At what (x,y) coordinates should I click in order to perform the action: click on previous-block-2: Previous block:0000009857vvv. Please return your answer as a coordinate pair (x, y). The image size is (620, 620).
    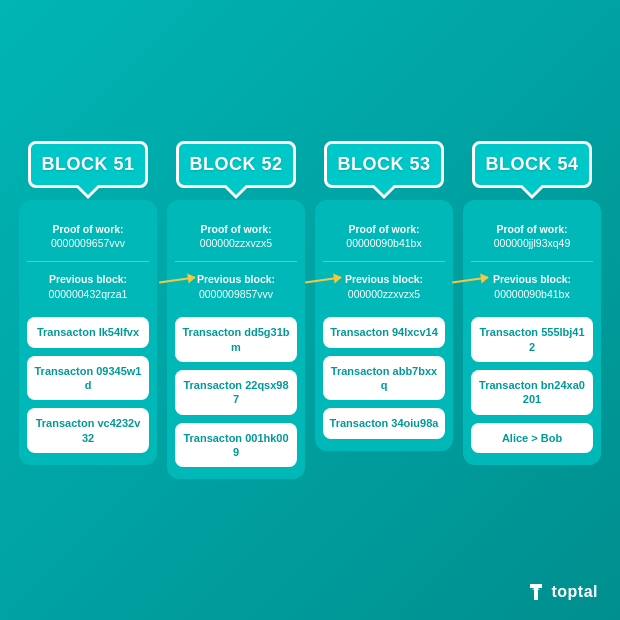
    Looking at the image, I should click on (236, 286).